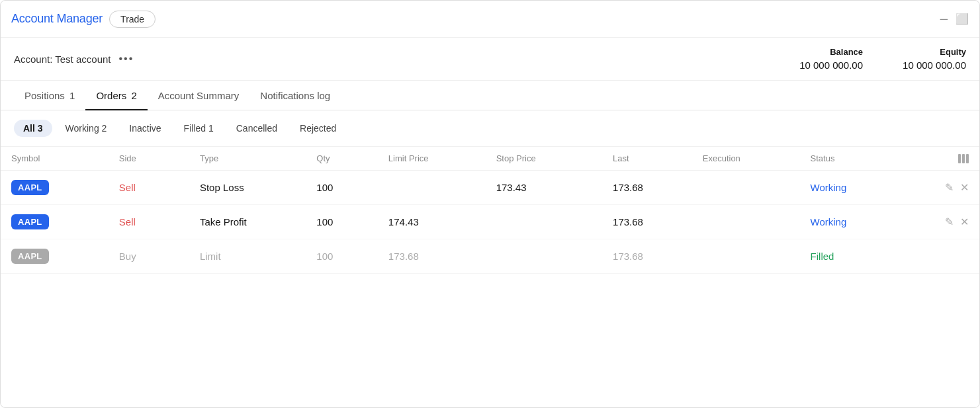 This screenshot has width=980, height=408. What do you see at coordinates (490, 188) in the screenshot?
I see `table-row: AAPL Sell Stop Loss 100 173.43 173.68 Wo…` at bounding box center [490, 188].